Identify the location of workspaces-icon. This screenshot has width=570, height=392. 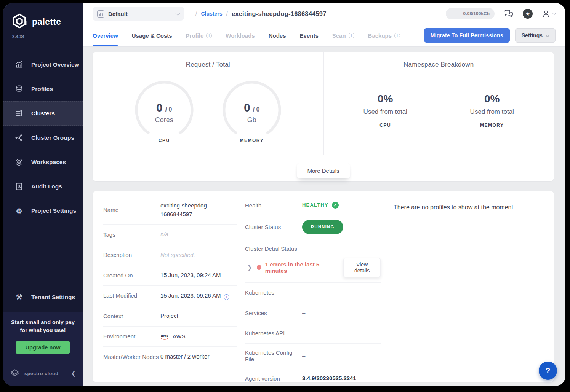
(19, 162).